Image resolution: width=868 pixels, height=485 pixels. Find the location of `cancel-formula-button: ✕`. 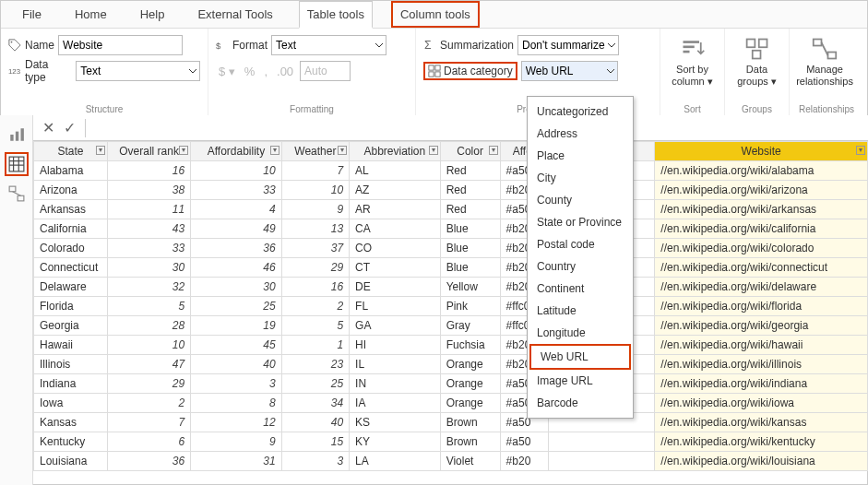

cancel-formula-button: ✕ is located at coordinates (48, 127).